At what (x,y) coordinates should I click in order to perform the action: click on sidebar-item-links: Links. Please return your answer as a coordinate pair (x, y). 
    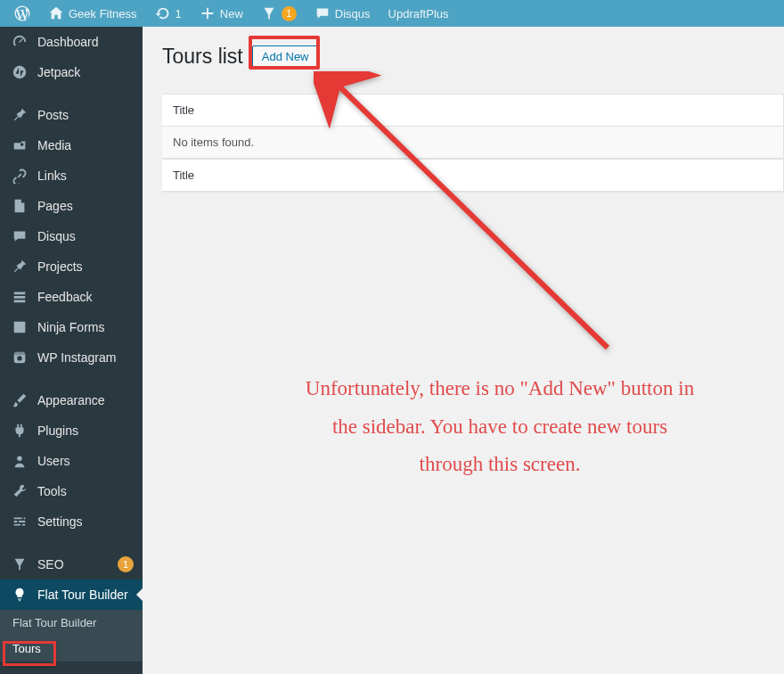
    Looking at the image, I should click on (71, 176).